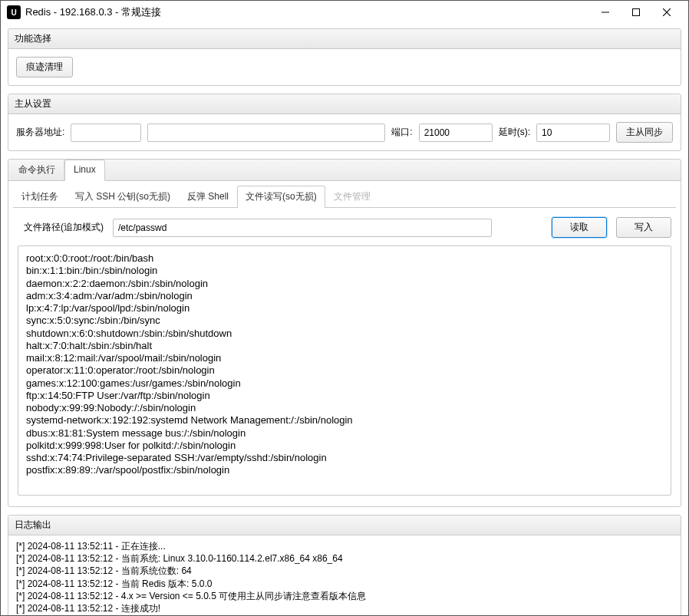 The image size is (689, 616). What do you see at coordinates (37, 170) in the screenshot?
I see `tab-cmd: 命令执行` at bounding box center [37, 170].